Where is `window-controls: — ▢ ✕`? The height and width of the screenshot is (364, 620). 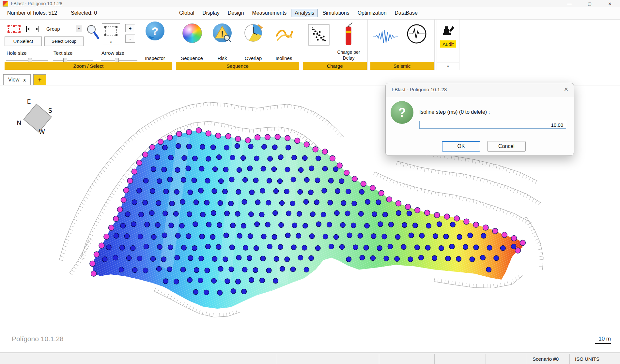 window-controls: — ▢ ✕ is located at coordinates (590, 4).